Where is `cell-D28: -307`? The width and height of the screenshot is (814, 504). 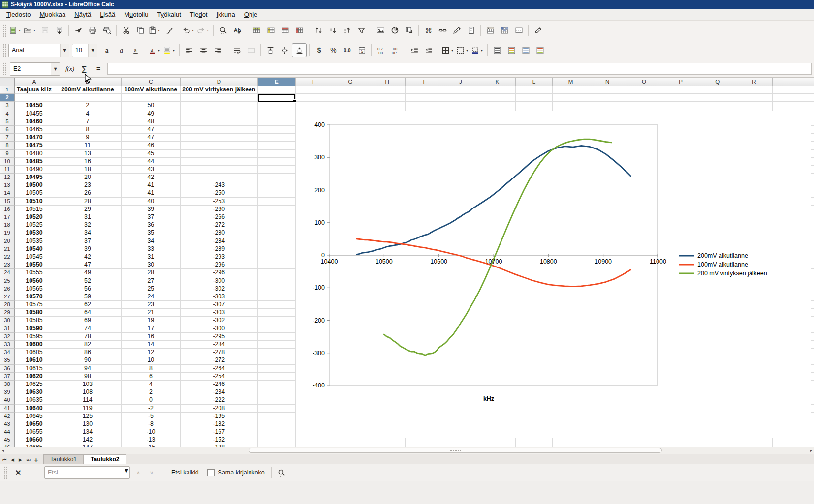 cell-D28: -307 is located at coordinates (219, 305).